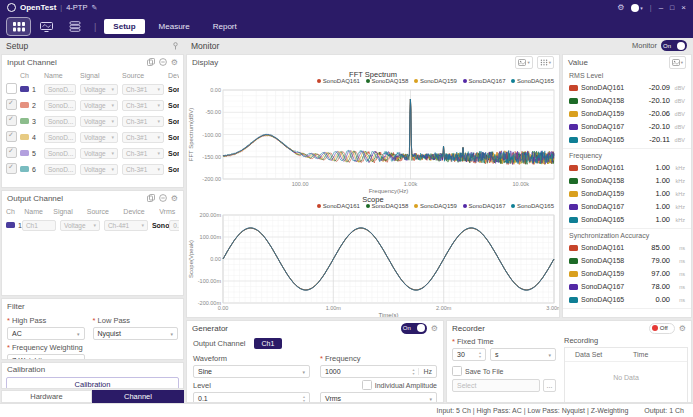  What do you see at coordinates (523, 354) in the screenshot?
I see `fixed-time-unit-select: s▾` at bounding box center [523, 354].